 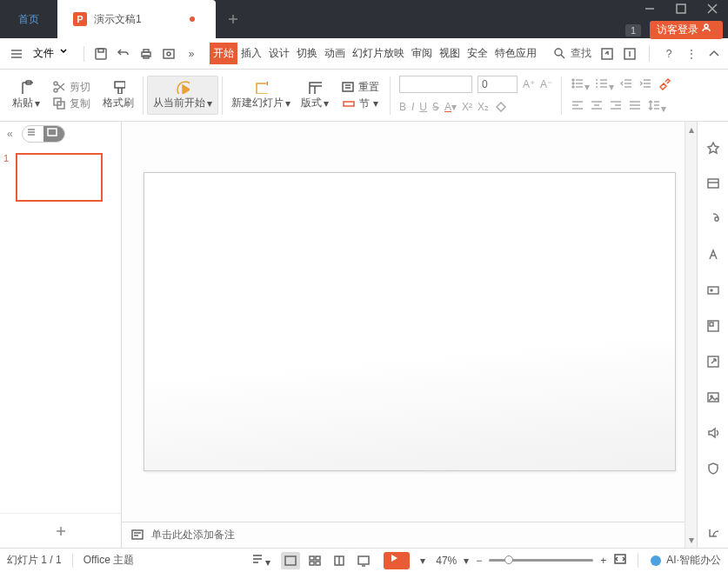 What do you see at coordinates (101, 54) in the screenshot?
I see `save-icon` at bounding box center [101, 54].